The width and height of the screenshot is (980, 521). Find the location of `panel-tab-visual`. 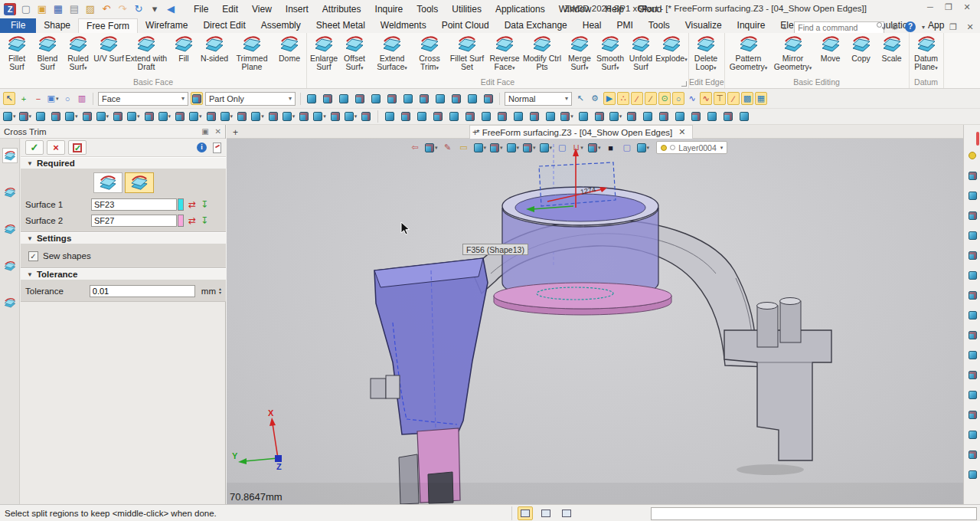

panel-tab-visual is located at coordinates (10, 229).